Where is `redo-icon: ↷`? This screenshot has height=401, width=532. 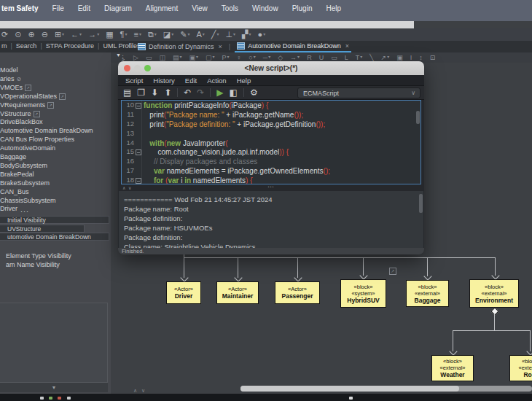
redo-icon: ↷ is located at coordinates (200, 93).